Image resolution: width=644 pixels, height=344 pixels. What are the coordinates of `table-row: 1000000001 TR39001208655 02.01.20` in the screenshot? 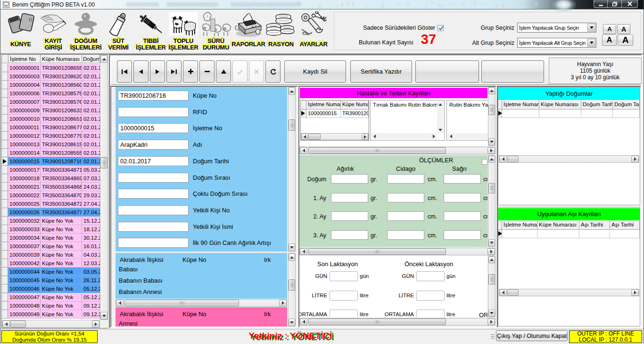 It's located at (51, 68).